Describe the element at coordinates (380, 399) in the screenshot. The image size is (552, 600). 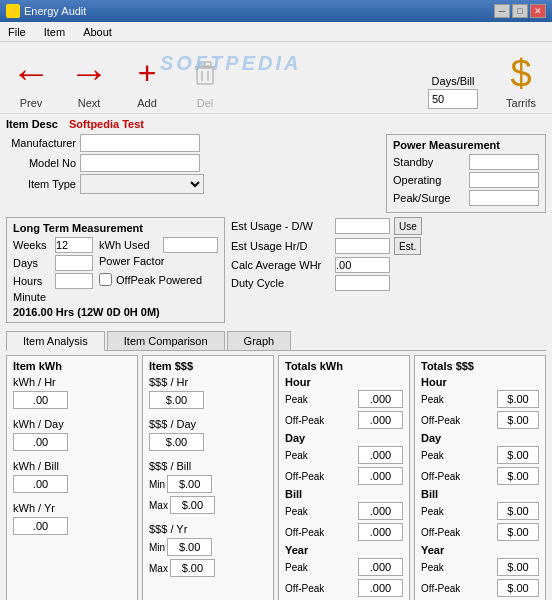
I see `totals-kwh-hour-peak-input` at that location.